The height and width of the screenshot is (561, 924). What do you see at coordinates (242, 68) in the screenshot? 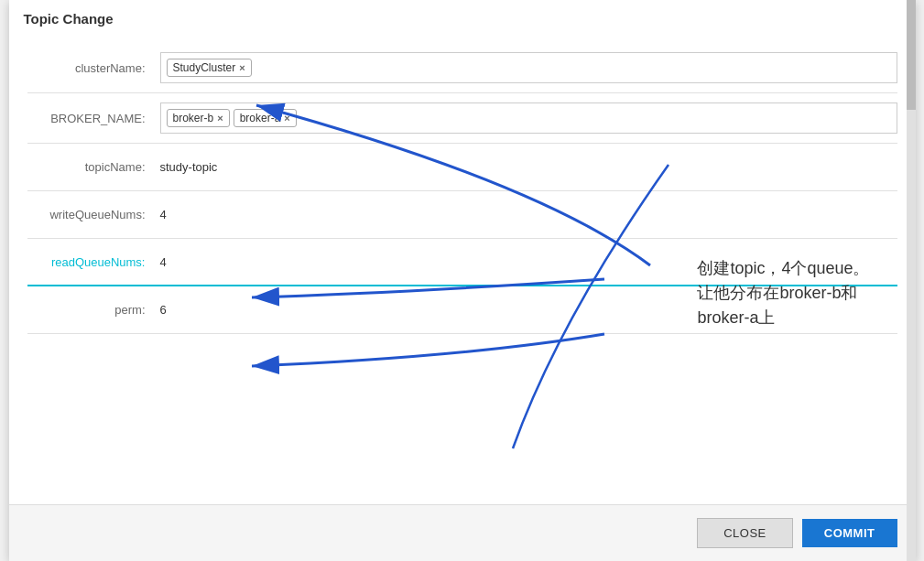
I see `tag-close-icon: ×` at bounding box center [242, 68].